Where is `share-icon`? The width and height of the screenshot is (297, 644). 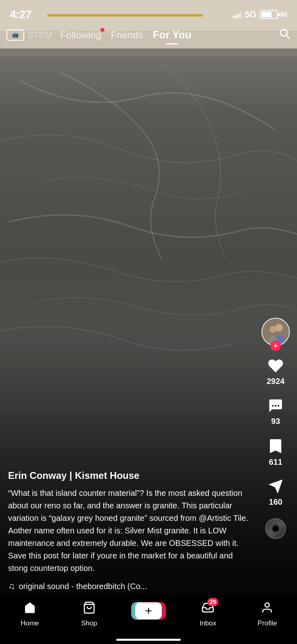
share-icon is located at coordinates (276, 487).